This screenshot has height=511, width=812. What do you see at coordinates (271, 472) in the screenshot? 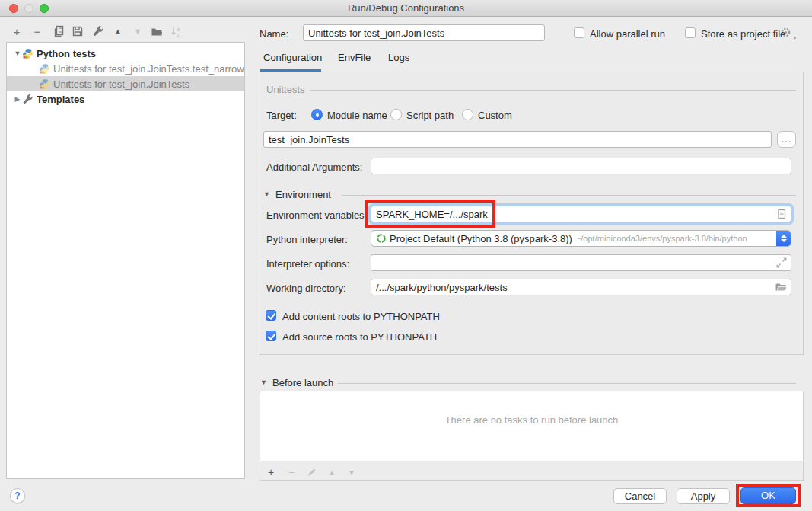
I see `add-task-icon: +` at bounding box center [271, 472].